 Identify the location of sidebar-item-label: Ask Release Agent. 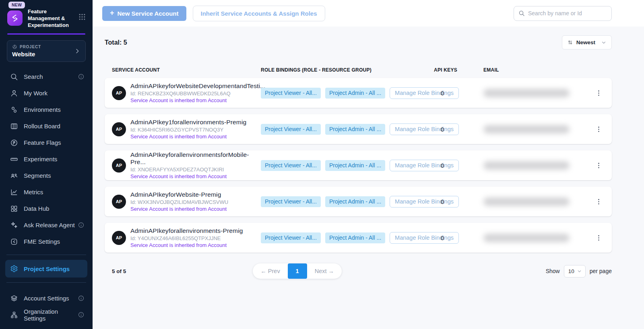
(49, 225).